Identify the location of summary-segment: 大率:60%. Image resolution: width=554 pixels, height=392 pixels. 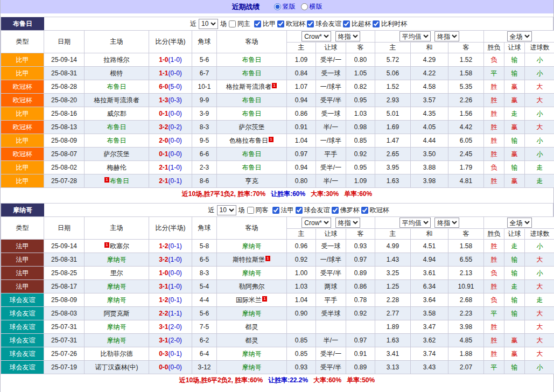
(327, 380).